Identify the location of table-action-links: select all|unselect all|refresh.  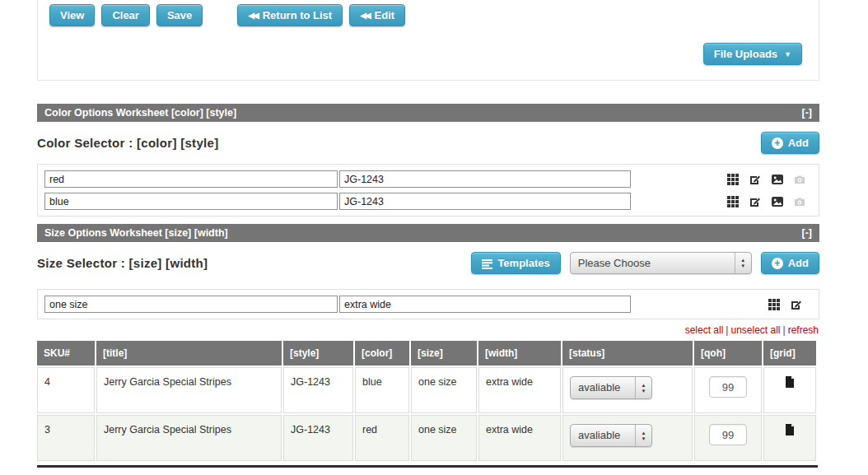
(428, 330).